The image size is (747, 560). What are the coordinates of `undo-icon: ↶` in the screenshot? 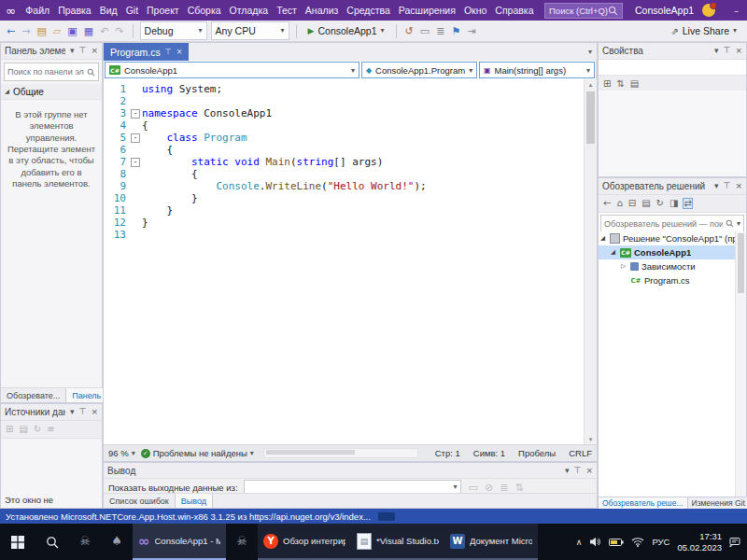 It's located at (105, 32).